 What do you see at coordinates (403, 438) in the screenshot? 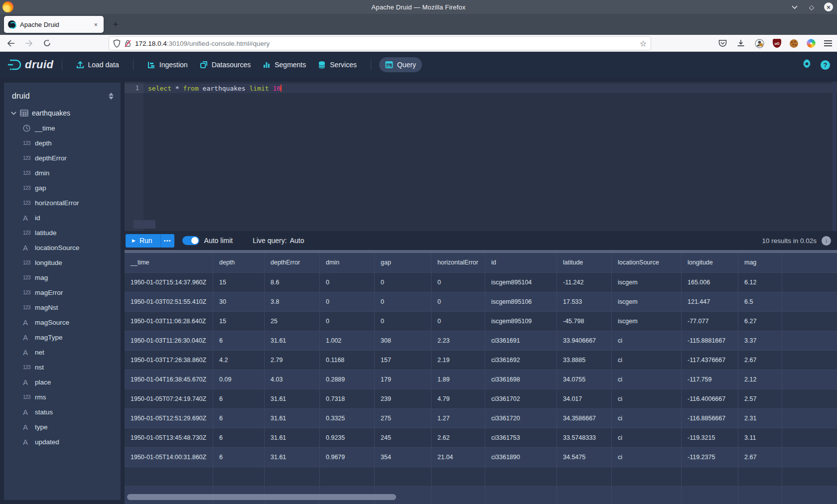
I see `table-cell: 245` at bounding box center [403, 438].